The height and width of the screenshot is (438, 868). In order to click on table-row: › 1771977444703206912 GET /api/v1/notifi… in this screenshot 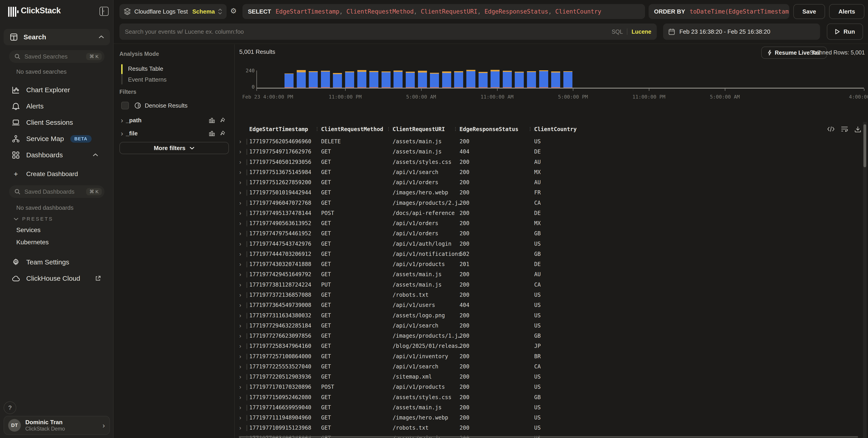, I will do `click(548, 255)`.